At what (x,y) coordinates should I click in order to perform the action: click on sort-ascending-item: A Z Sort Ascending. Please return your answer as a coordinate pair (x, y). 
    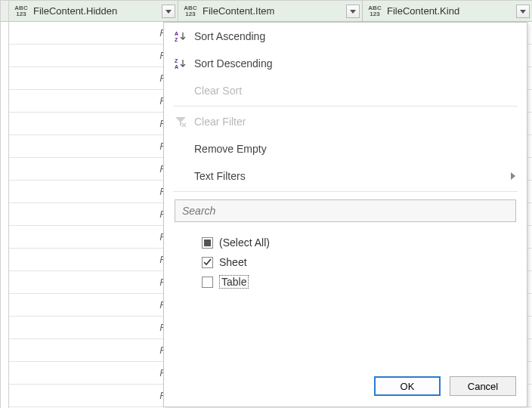
    Looking at the image, I should click on (345, 36).